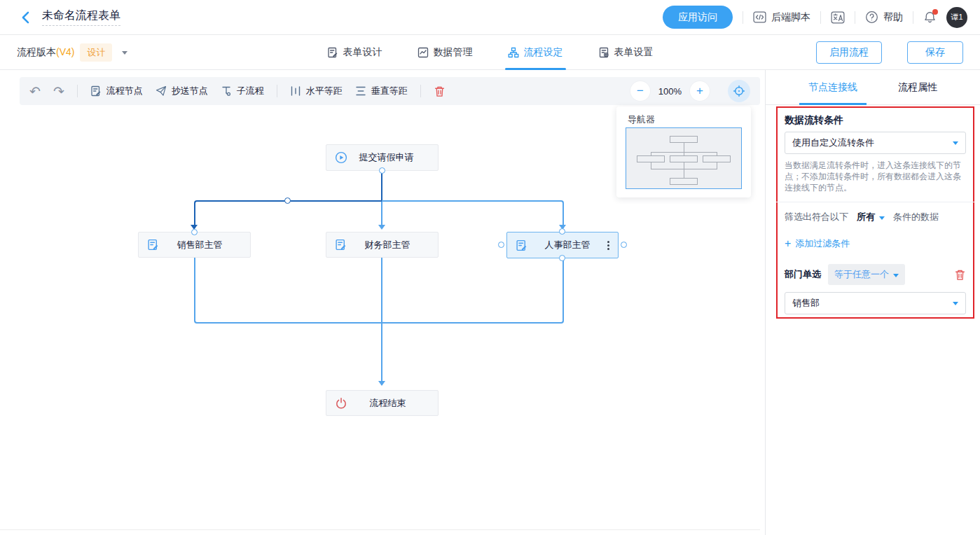 This screenshot has width=980, height=535. What do you see at coordinates (317, 91) in the screenshot?
I see `horizontal-distribute-button: 水平等距` at bounding box center [317, 91].